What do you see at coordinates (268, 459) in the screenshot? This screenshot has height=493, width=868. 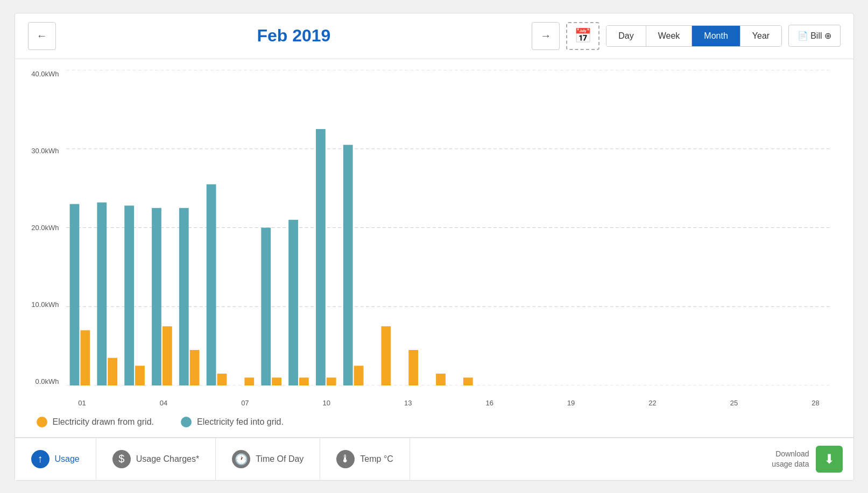 I see `footer-tab-timeofday: 🕐 Time Of Day` at bounding box center [268, 459].